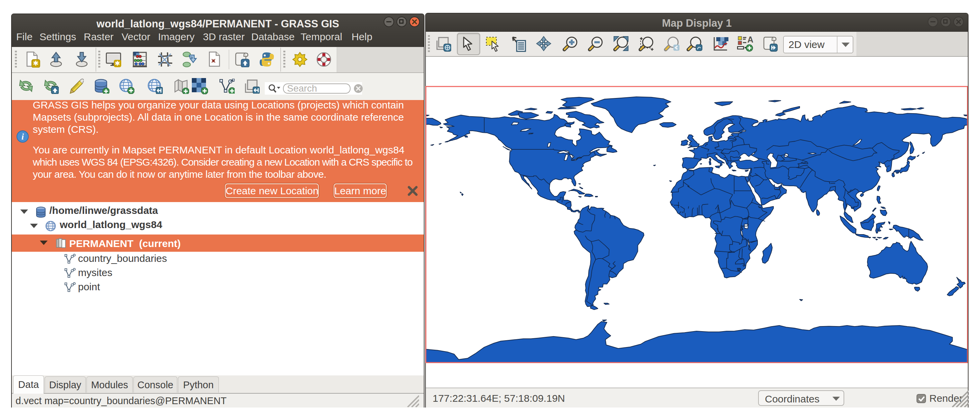 Image resolution: width=980 pixels, height=419 pixels. Describe the element at coordinates (23, 137) in the screenshot. I see `svg-text: i` at that location.